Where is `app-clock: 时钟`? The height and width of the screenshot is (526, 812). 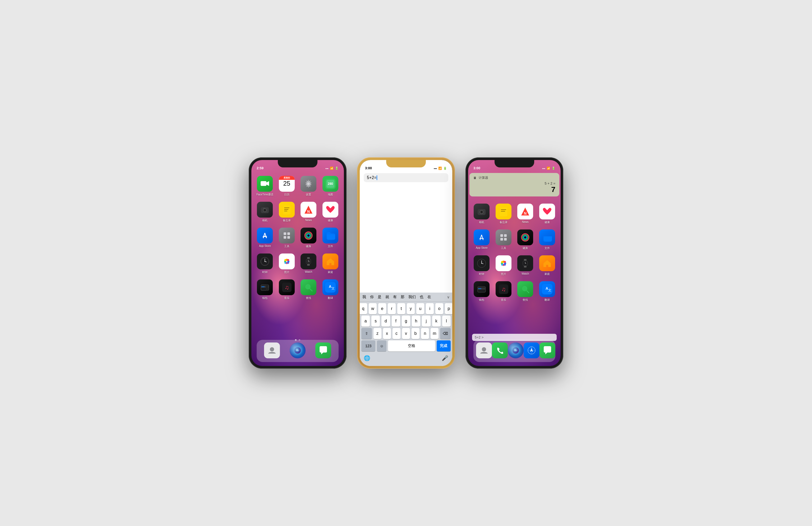 app-clock: 时钟 is located at coordinates (265, 264).